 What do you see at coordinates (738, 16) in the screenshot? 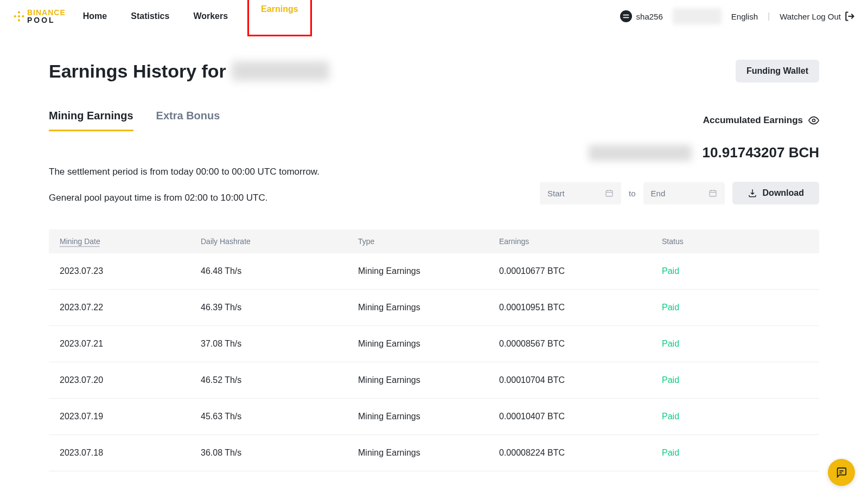
I see `header-right: sha256 English | Watcher Log Out` at bounding box center [738, 16].